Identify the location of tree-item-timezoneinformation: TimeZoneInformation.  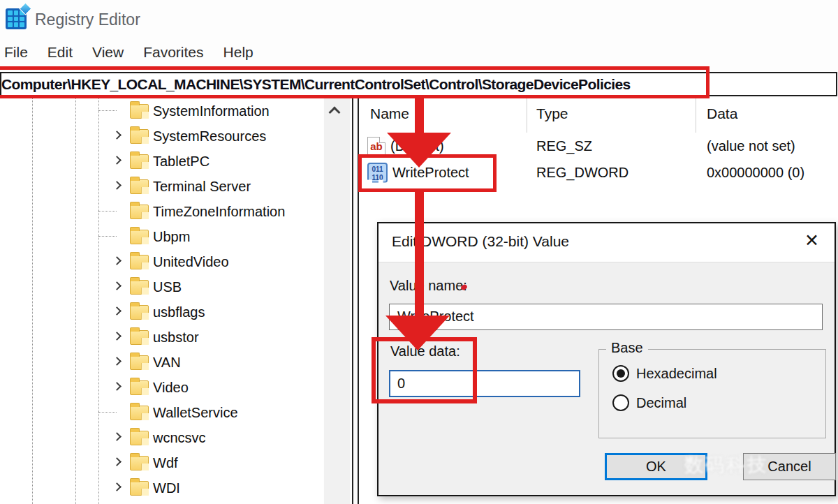
(162, 212).